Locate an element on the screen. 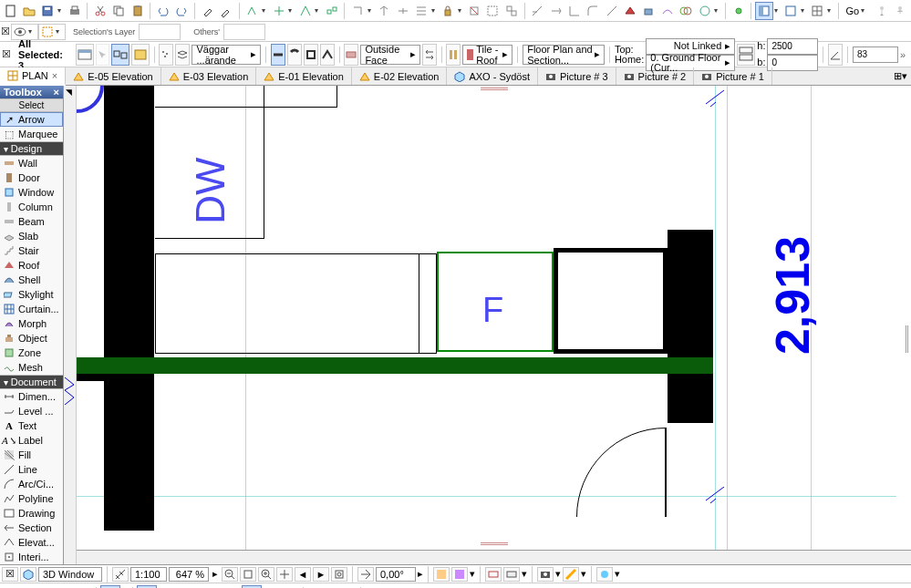  adjust-dropdown: ▾ is located at coordinates (435, 11).